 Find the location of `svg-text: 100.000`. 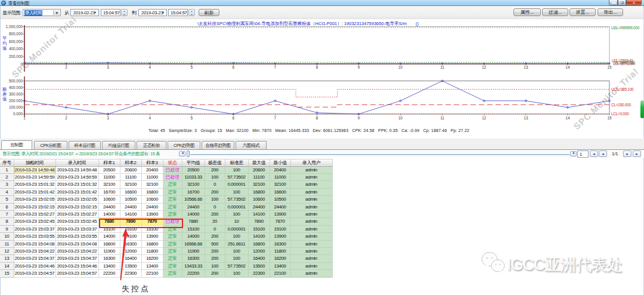

svg-text: 100.000 is located at coordinates (16, 107).